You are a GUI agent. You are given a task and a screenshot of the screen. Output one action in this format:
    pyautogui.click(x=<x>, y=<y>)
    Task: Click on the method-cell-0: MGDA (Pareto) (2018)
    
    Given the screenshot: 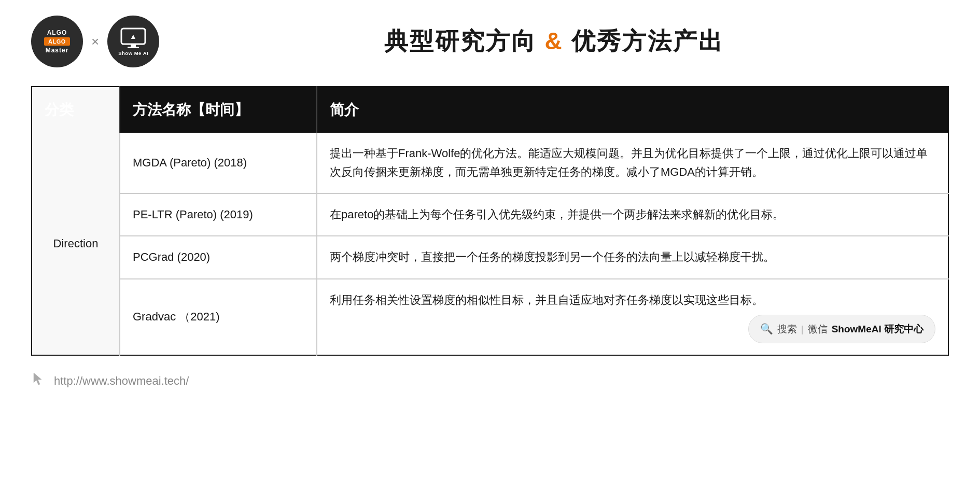 What is the action you would take?
    pyautogui.click(x=218, y=163)
    